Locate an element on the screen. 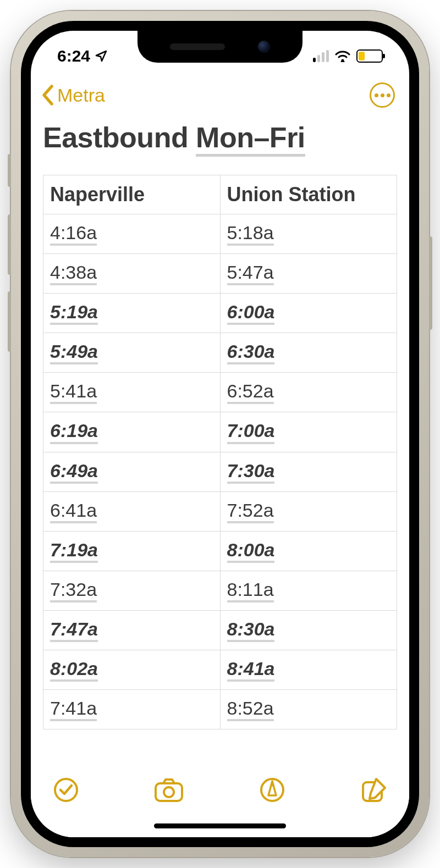 The image size is (440, 868). table-row: 7:47a8:30a is located at coordinates (220, 630).